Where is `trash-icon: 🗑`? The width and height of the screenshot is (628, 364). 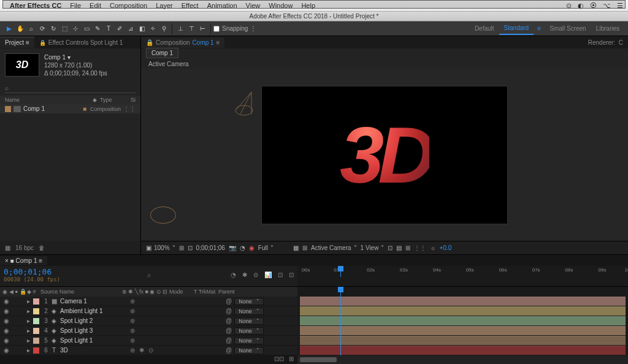 trash-icon: 🗑 is located at coordinates (42, 248).